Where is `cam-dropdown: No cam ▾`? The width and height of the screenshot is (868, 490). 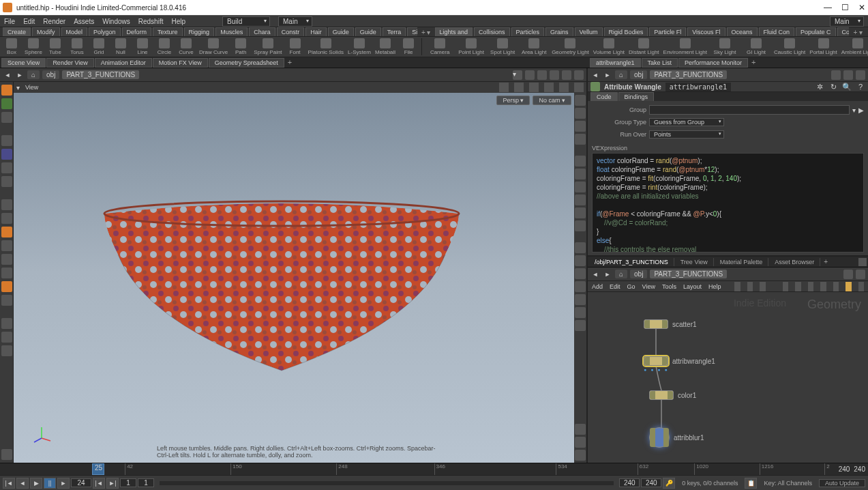 cam-dropdown: No cam ▾ is located at coordinates (552, 100).